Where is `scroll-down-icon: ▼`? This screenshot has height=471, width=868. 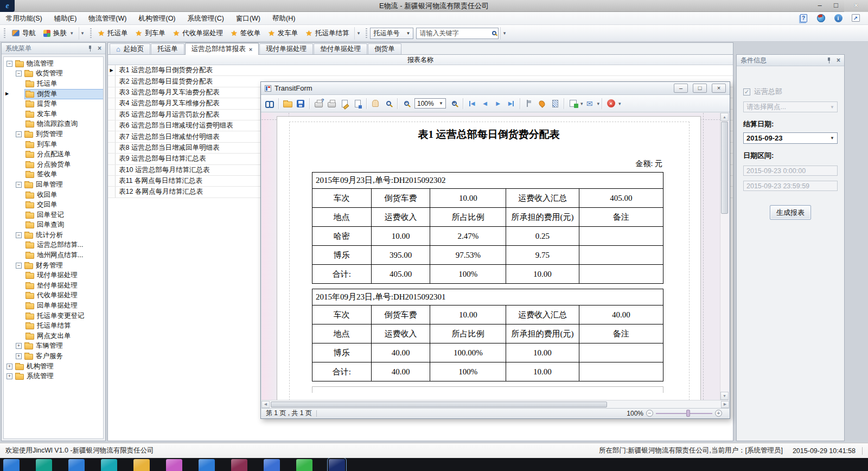
scroll-down-icon: ▼ is located at coordinates (725, 396).